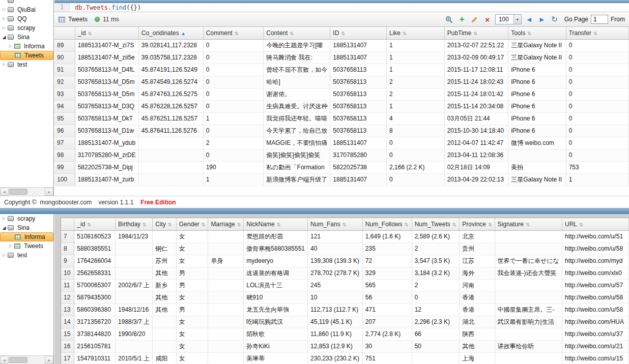  I want to click on table-cell: 5880385551, so click(95, 249).